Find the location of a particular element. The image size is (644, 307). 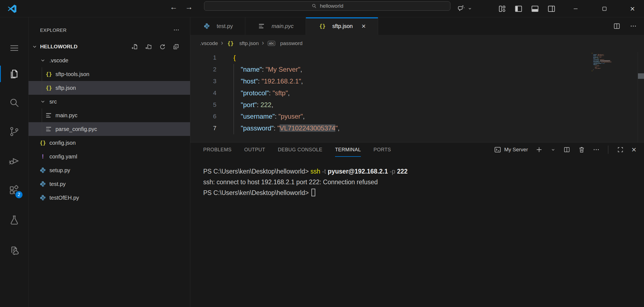

split-editor-button is located at coordinates (617, 26).